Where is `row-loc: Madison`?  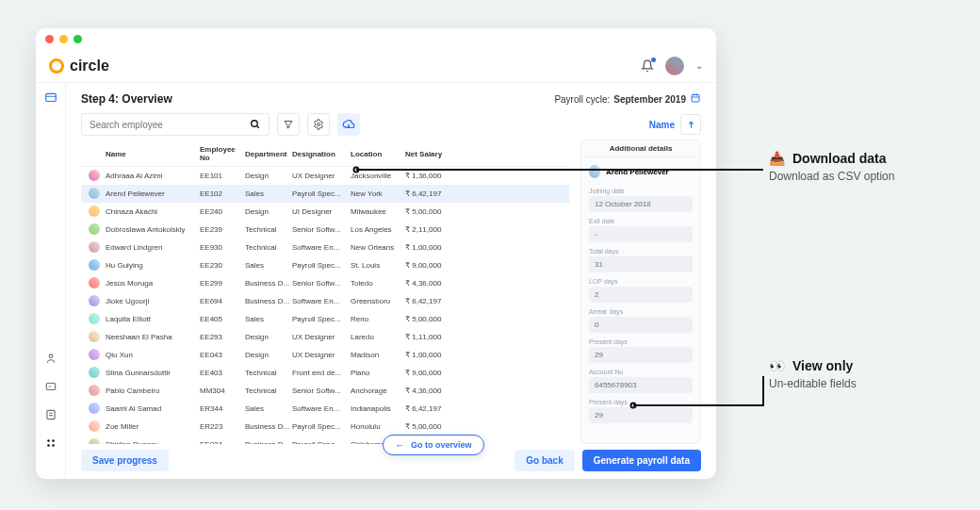 row-loc: Madison is located at coordinates (378, 354).